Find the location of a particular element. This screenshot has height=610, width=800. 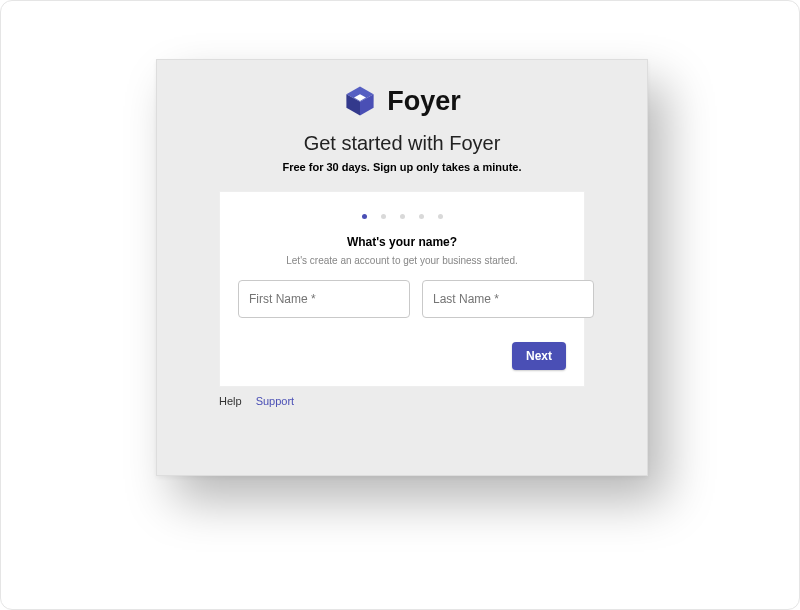

page-title: Get started with Foyer is located at coordinates (402, 144).